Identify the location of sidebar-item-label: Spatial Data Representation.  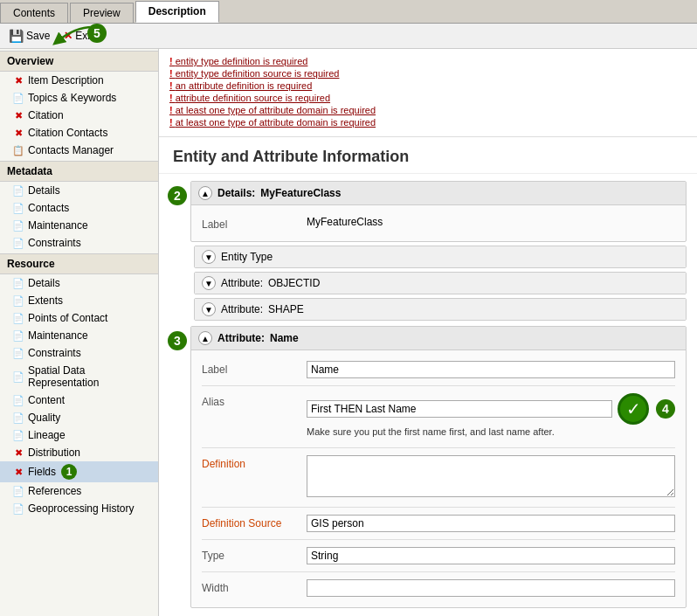
(89, 377).